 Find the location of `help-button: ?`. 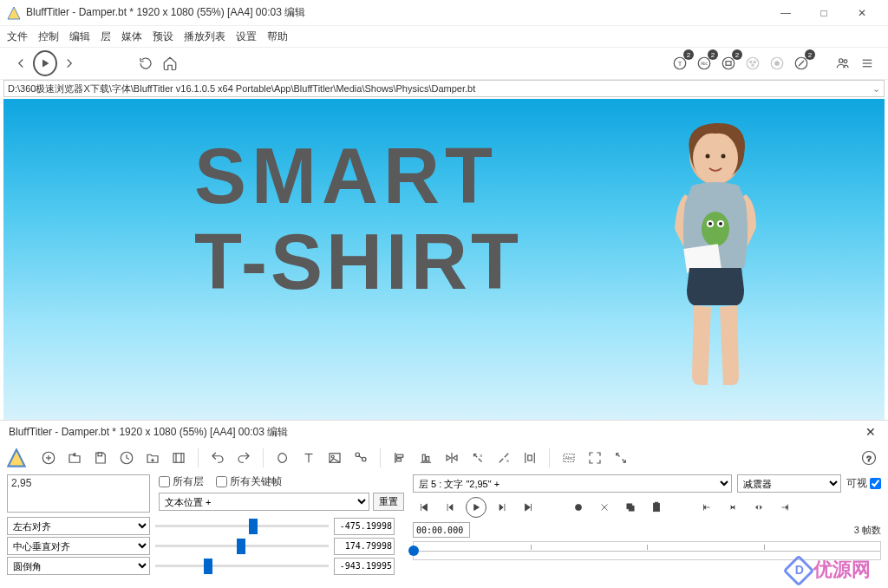

help-button: ? is located at coordinates (869, 458).